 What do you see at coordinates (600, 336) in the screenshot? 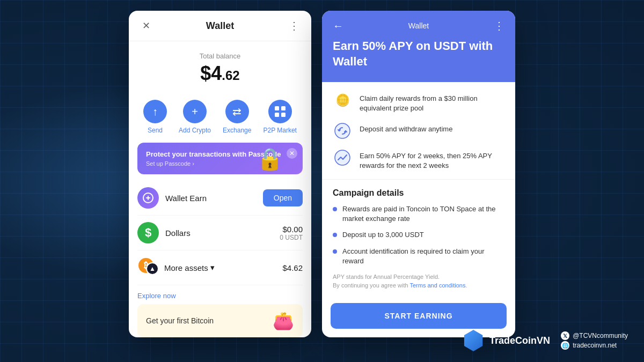
I see `twitter-handle: @TCVNcommunity` at bounding box center [600, 336].